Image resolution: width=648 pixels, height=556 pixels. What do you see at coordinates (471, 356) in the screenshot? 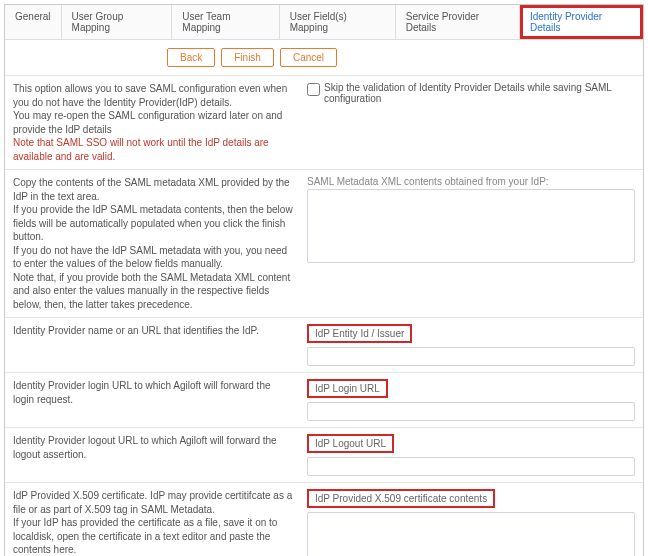
I see `entity-id-input` at bounding box center [471, 356].